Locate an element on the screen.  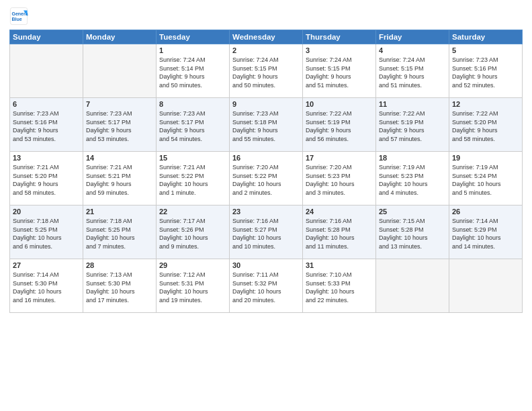
calendar-day-cell: 2Sunrise: 7:24 AM Sunset: 5:15 PM Daylig… is located at coordinates (266, 71).